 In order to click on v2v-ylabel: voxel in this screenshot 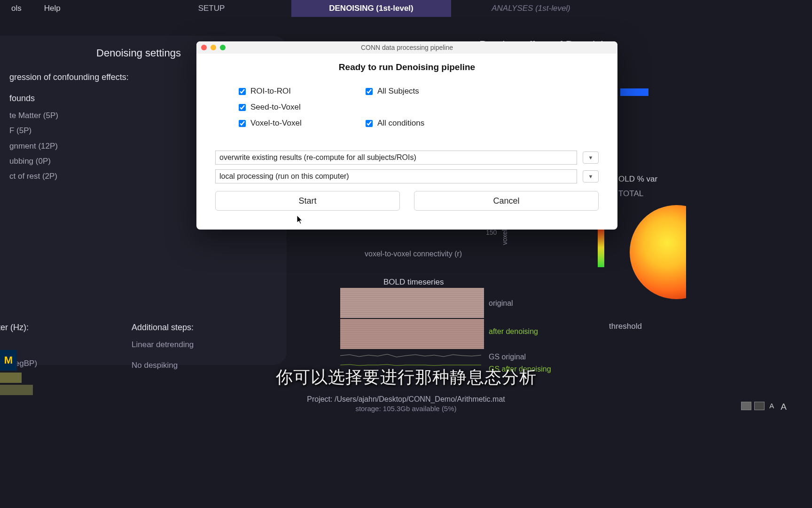, I will do `click(505, 237)`.